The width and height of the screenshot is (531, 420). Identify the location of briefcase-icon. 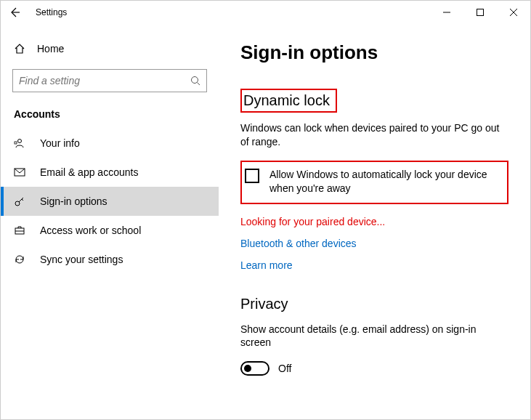
(20, 230).